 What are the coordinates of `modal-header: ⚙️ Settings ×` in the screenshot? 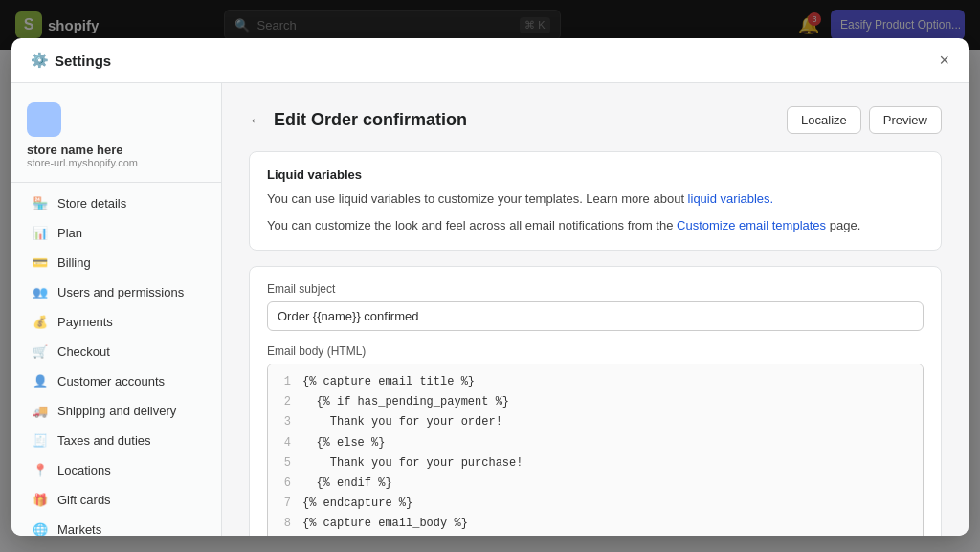 It's located at (490, 44).